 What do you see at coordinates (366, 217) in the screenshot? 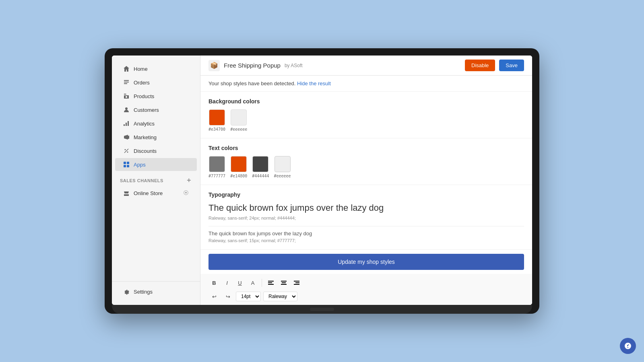
I see `typography-section: Typography The quick brown fox jumps ove…` at bounding box center [366, 217].